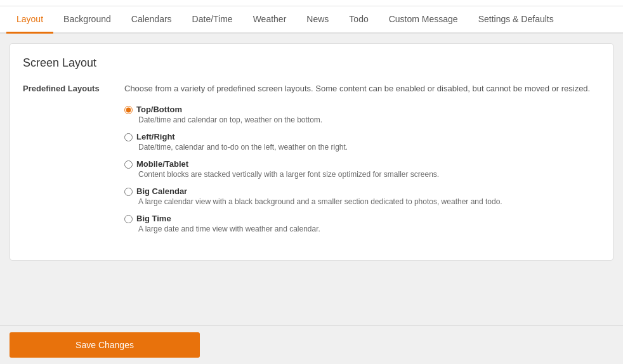 This screenshot has width=623, height=364. What do you see at coordinates (362, 169) in the screenshot?
I see `radio-option-mobile-tablet: Mobile/TabletContent blocks are stacked …` at bounding box center [362, 169].